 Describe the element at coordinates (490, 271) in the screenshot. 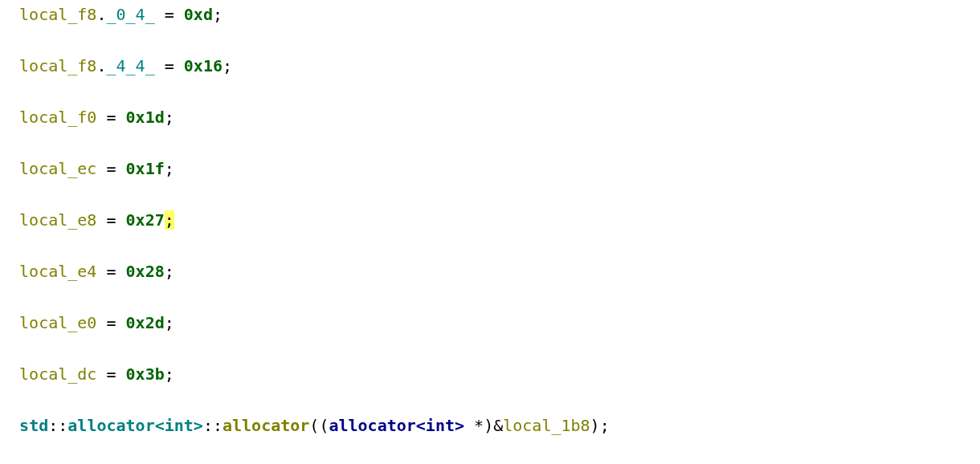

I see `code-line: local_e4 = 0x28;` at that location.